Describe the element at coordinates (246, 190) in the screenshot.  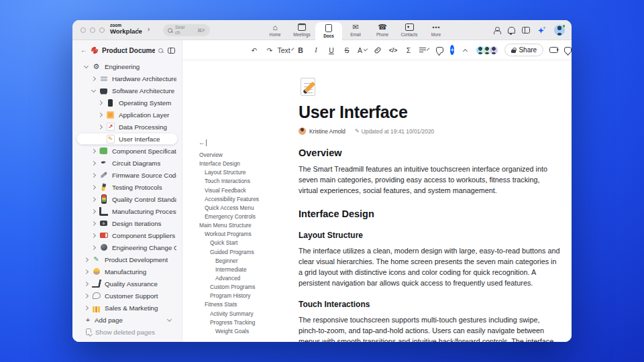
I see `toc-item: Visual Feedback` at that location.